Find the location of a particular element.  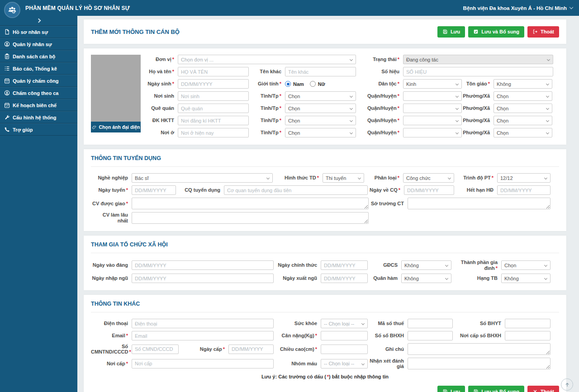

sidebar-item-quan-ly-nhan-su: Quản lý nhân sự is located at coordinates (39, 44).